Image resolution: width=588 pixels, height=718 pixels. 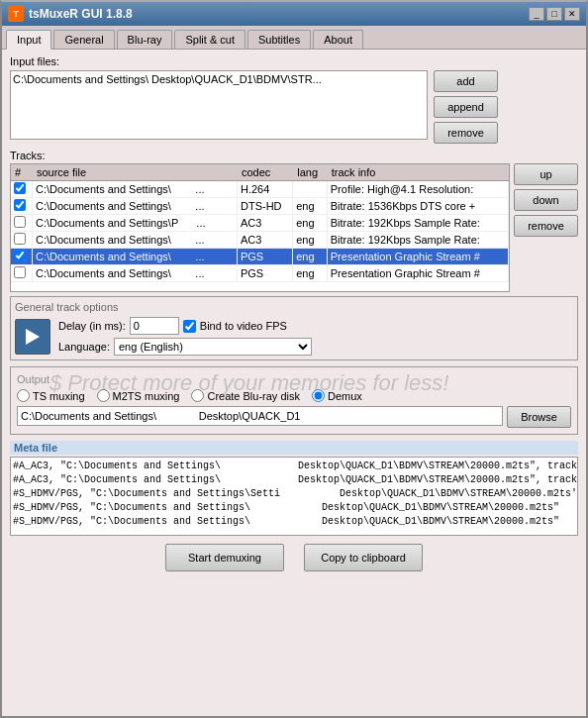 I want to click on create-bluray-radio, so click(x=198, y=396).